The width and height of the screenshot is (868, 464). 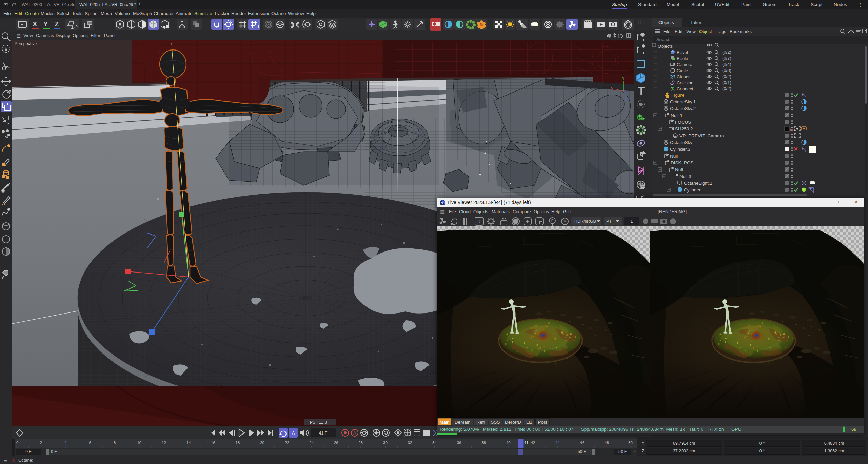 I want to click on svg-text: HDR/sRGB, so click(x=585, y=221).